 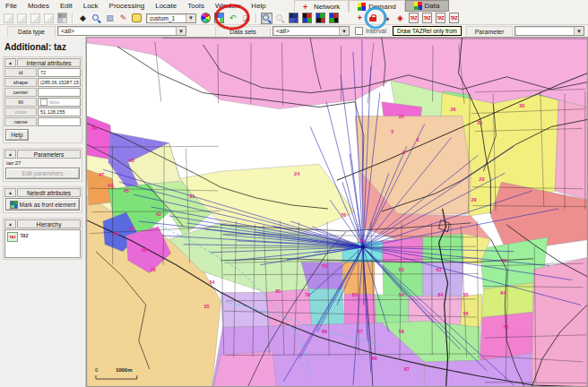 I want to click on attribute-label-fill: fill, so click(x=21, y=102).